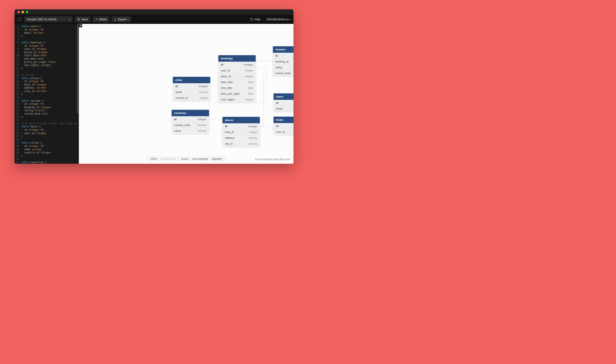 The image size is (616, 364). I want to click on help-link: ? Help, so click(255, 19).